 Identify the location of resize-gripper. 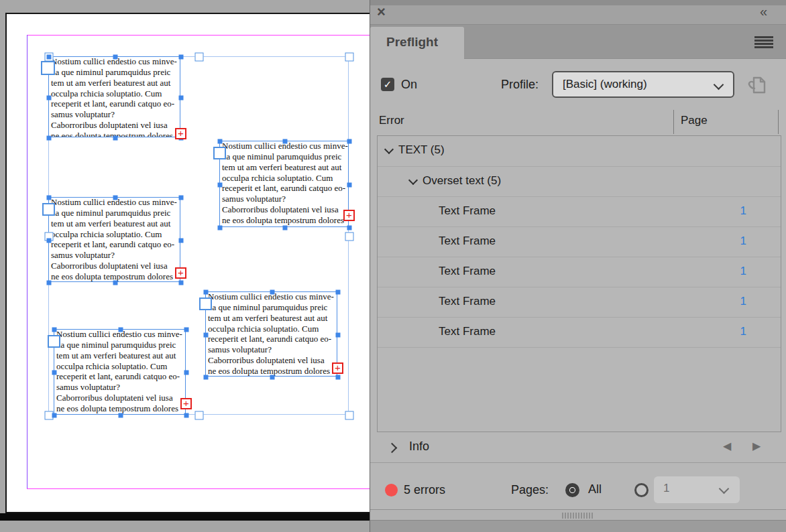
(577, 516).